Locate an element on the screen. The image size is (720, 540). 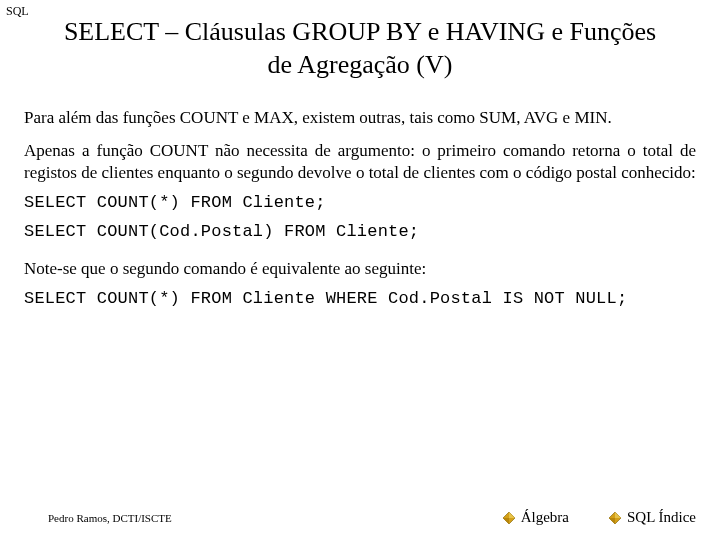
code-sample-3: SELECT COUNT(*) FROM Cliente WHERE Cod.P… is located at coordinates (360, 294).